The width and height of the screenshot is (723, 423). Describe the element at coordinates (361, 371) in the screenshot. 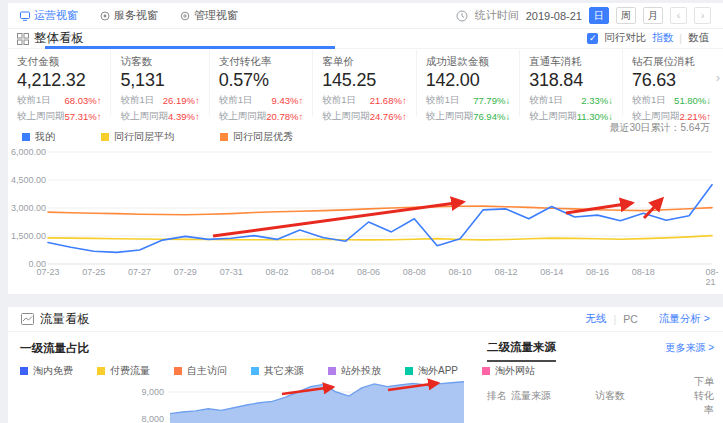

I see `legend-label: 站外投放` at that location.